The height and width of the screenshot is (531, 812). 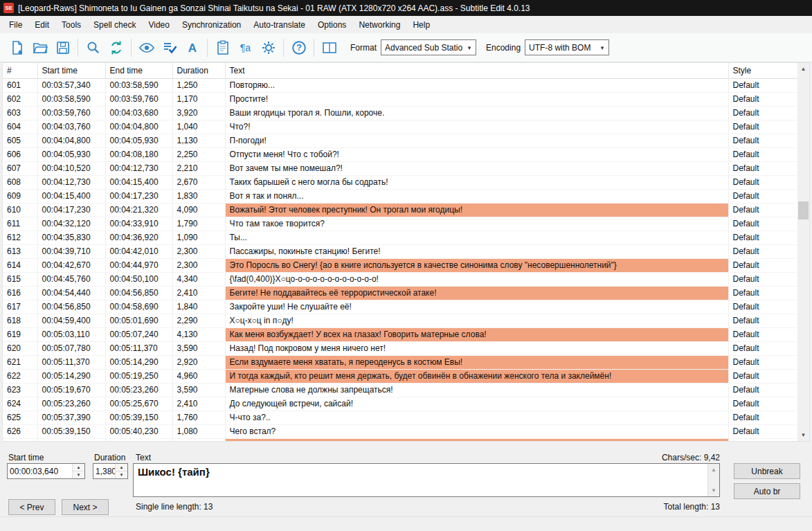 I want to click on column-header-duration: Duration, so click(x=199, y=71).